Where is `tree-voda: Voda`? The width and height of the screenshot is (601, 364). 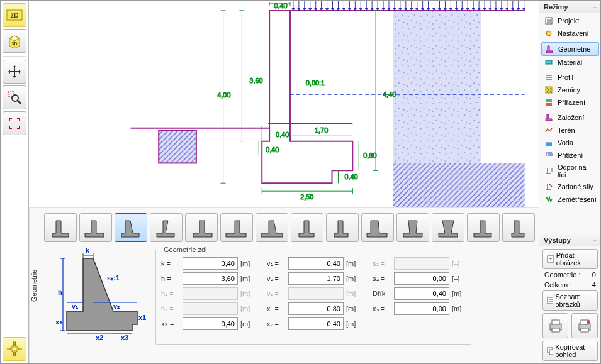 tree-voda: Voda is located at coordinates (570, 143).